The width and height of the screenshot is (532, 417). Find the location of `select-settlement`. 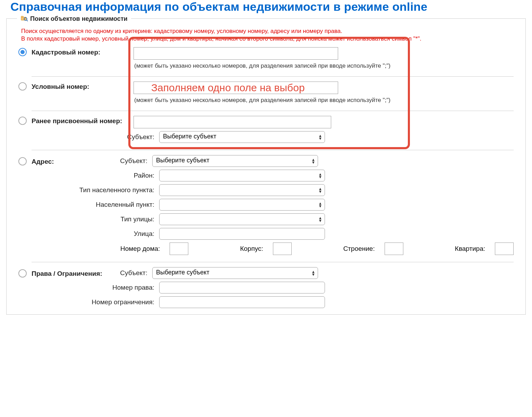

select-settlement is located at coordinates (242, 205).